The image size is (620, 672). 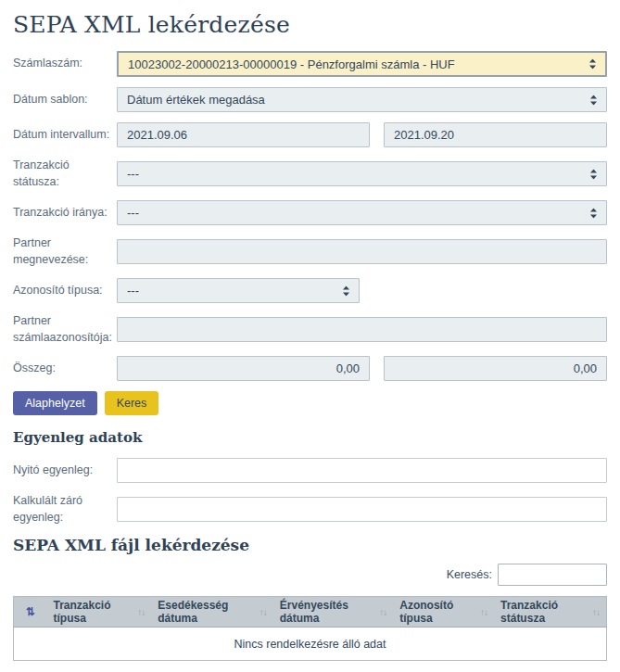 I want to click on tx-status-select-value: ---, so click(x=133, y=174).